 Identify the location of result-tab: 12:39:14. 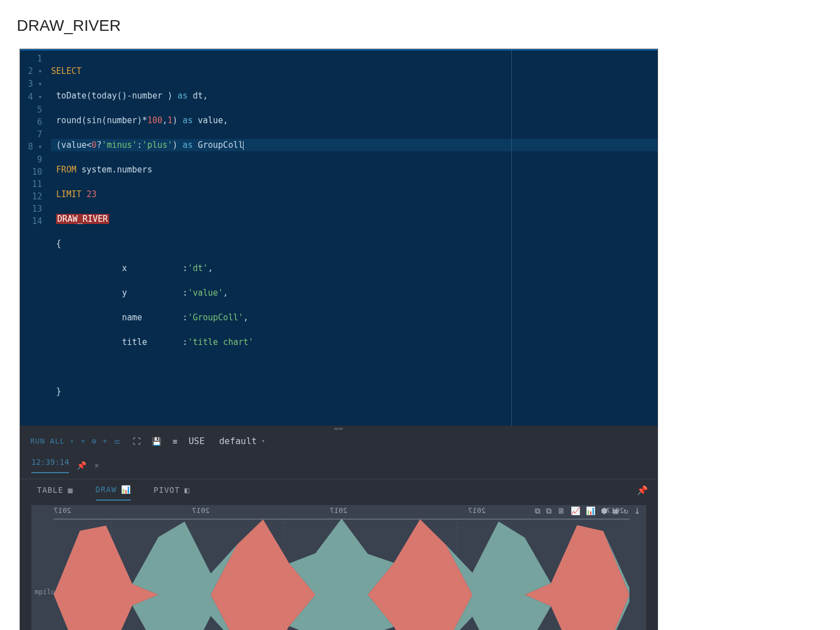
(50, 465).